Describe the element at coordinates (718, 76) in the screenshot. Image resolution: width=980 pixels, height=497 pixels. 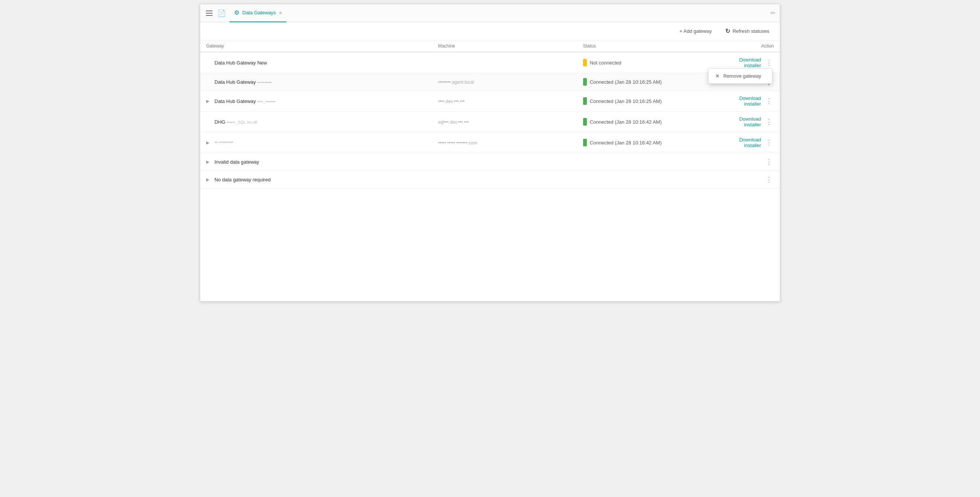
I see `remove-icon: ✕` at that location.